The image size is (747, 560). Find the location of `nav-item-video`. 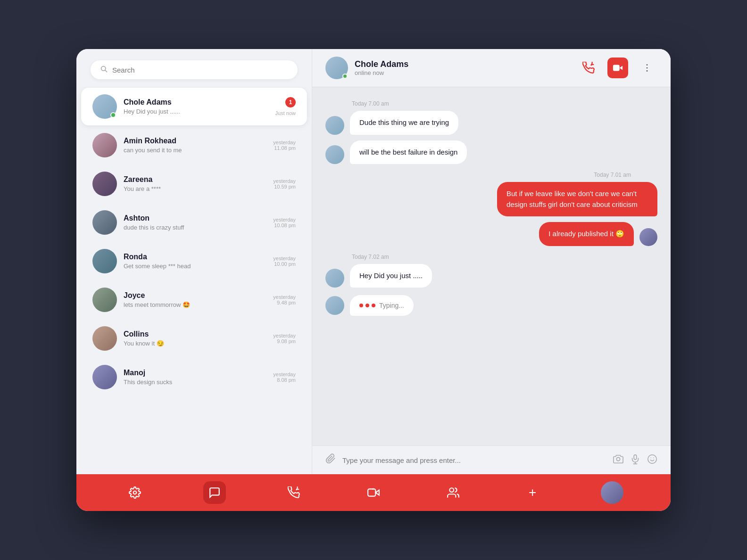

nav-item-video is located at coordinates (374, 493).